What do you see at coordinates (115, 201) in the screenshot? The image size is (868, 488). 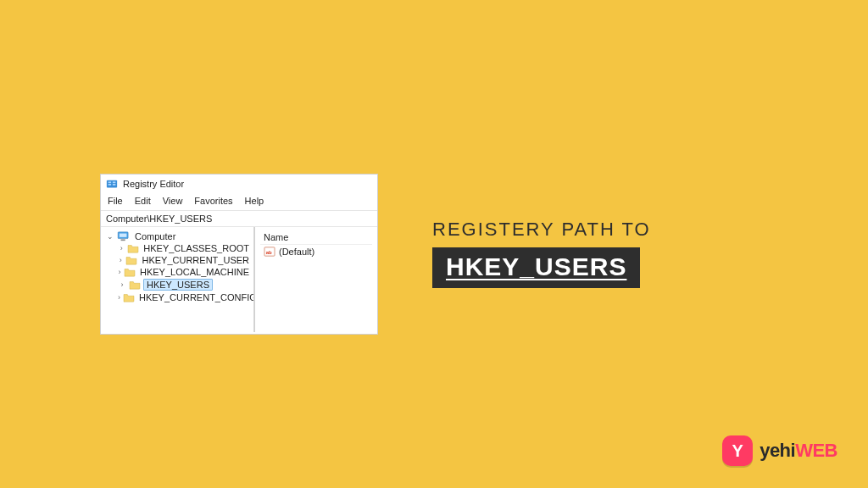 I see `menu-file: File` at bounding box center [115, 201].